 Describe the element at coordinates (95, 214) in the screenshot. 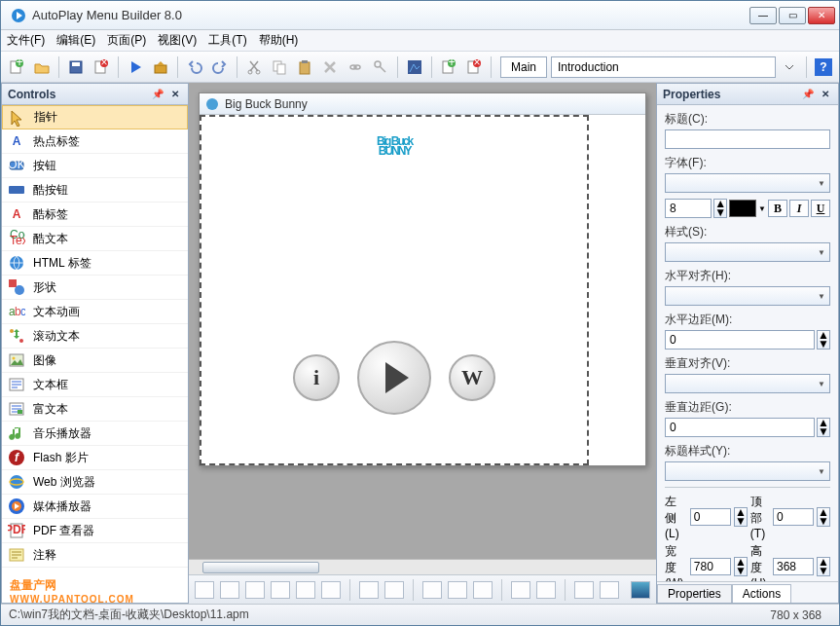

I see `control-item-coollabel: A酷标签` at that location.